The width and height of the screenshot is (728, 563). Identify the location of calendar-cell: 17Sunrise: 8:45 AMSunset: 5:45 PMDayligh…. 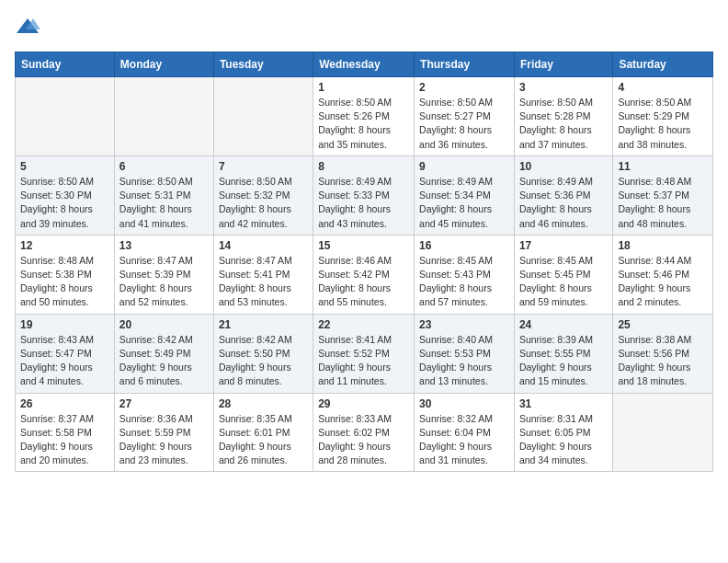
(563, 274).